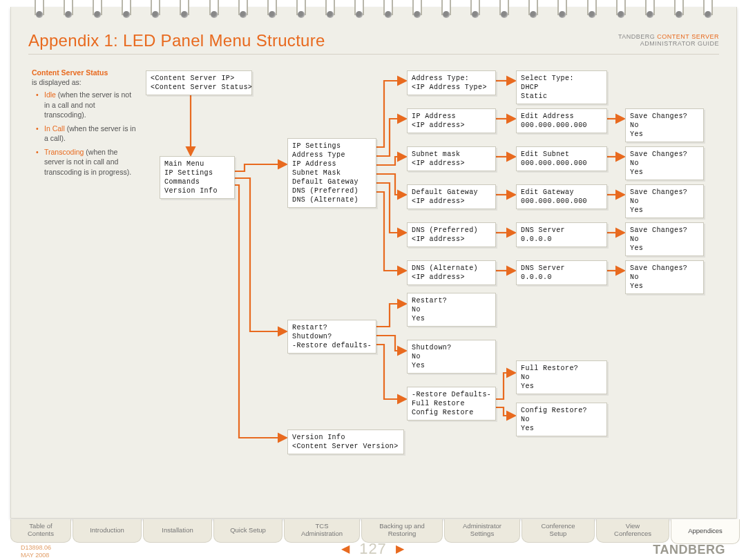 The image size is (746, 560). I want to click on box-dns-server-2: DNS Server 0.0.0.0, so click(562, 273).